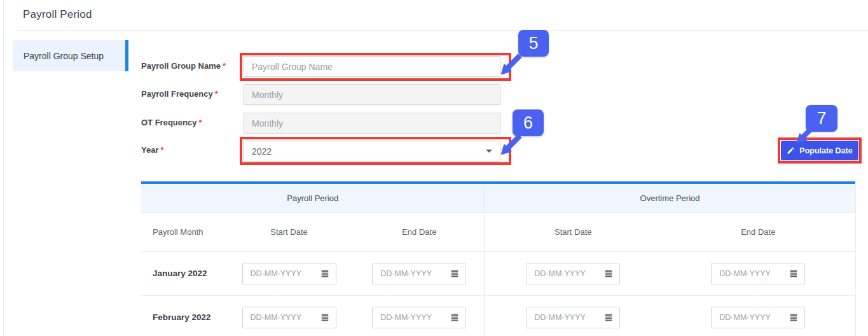  I want to click on jan-ot-end-date-input: DD-MM-YYYY, so click(758, 274).